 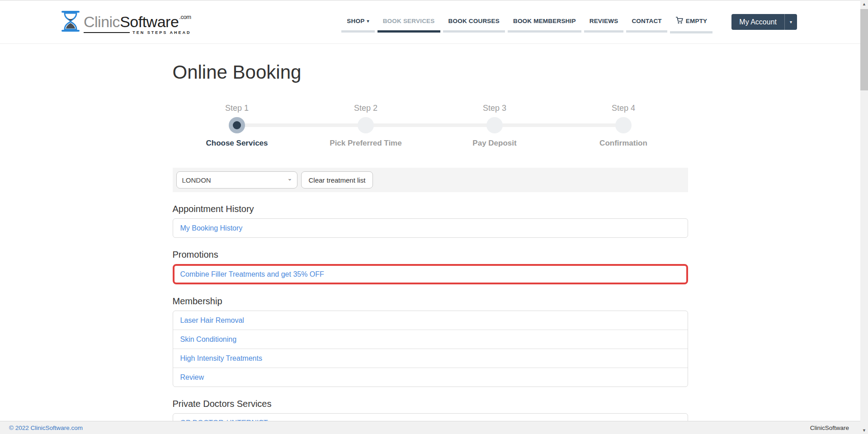 What do you see at coordinates (71, 22) in the screenshot?
I see `hourglass-icon` at bounding box center [71, 22].